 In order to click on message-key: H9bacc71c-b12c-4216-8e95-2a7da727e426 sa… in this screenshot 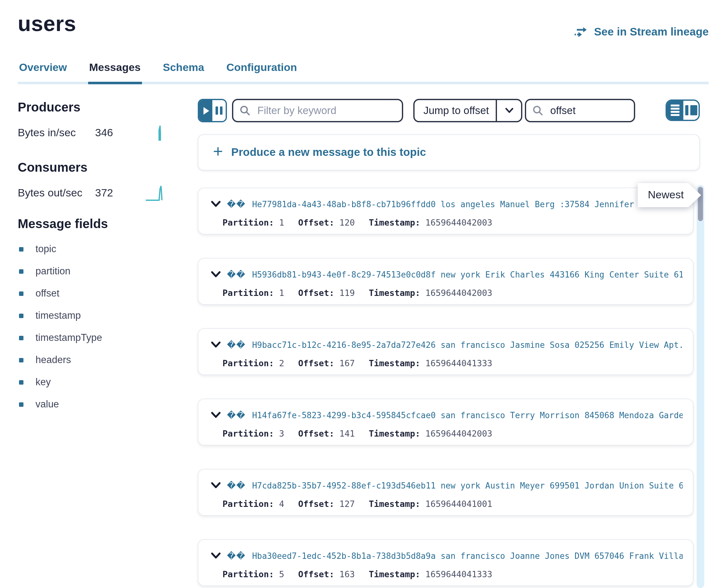, I will do `click(468, 345)`.